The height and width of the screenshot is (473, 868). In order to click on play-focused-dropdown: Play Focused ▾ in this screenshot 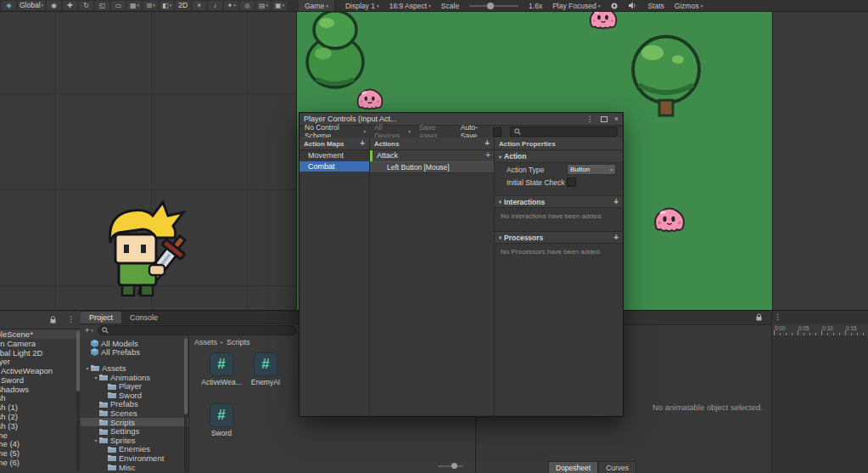, I will do `click(576, 6)`.